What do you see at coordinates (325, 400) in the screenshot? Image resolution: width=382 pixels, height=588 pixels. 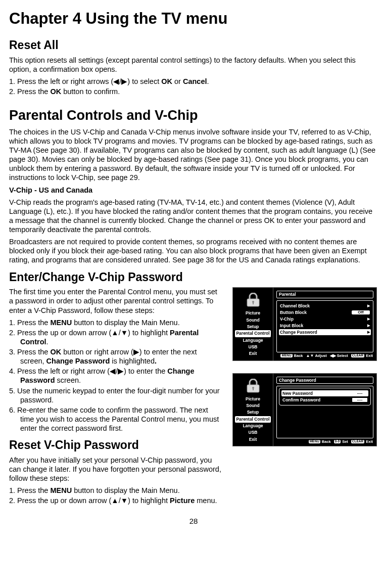 I see `row-confirm-password: Confirm Password----` at bounding box center [325, 400].